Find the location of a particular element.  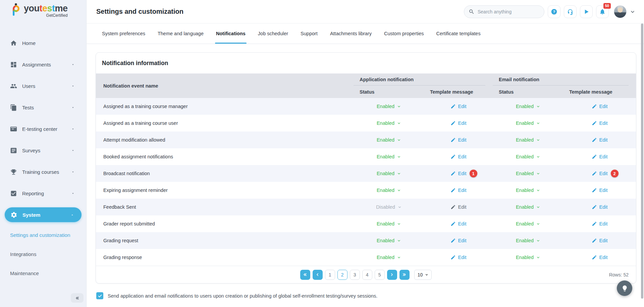

page-size-select: 10 is located at coordinates (423, 275).